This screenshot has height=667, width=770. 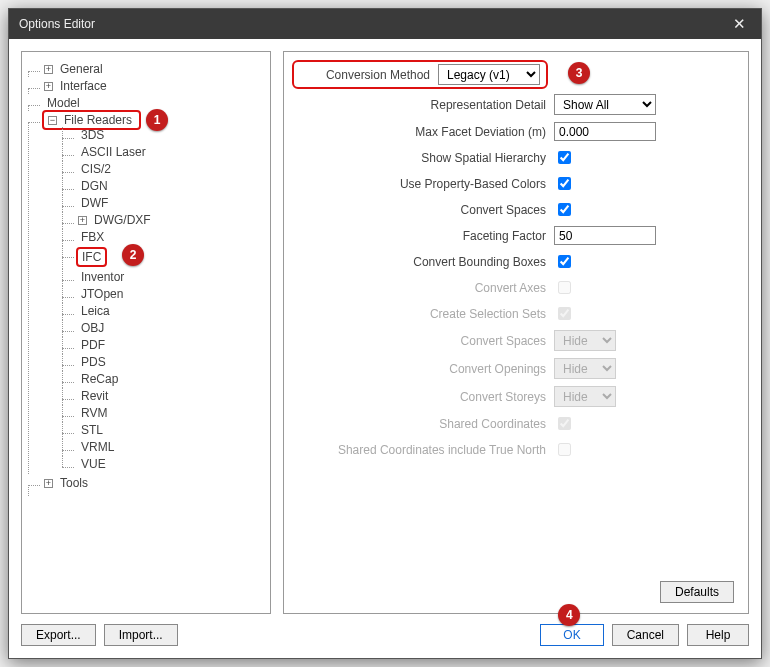 I want to click on annotation-badge-4: 4, so click(x=569, y=615).